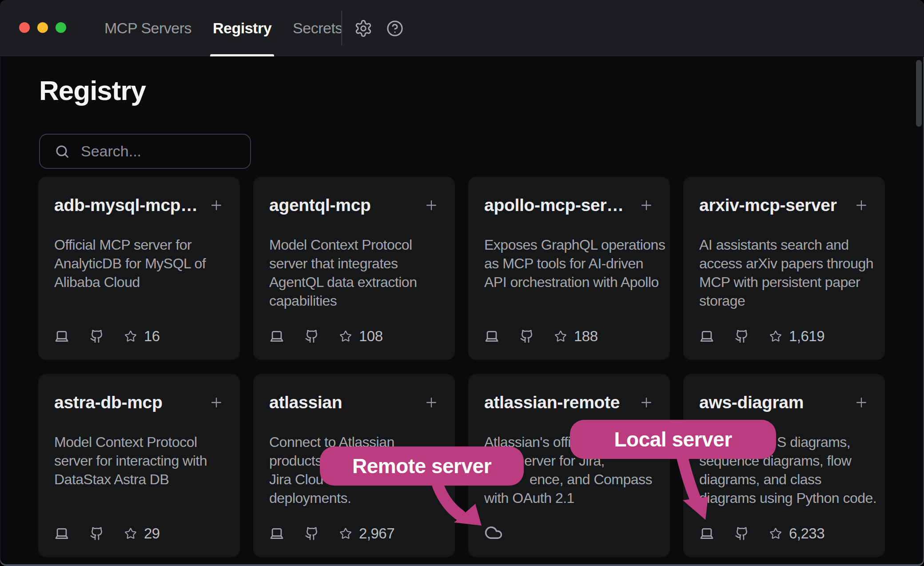 This screenshot has width=924, height=566. I want to click on server-name: atlassian-remote, so click(552, 403).